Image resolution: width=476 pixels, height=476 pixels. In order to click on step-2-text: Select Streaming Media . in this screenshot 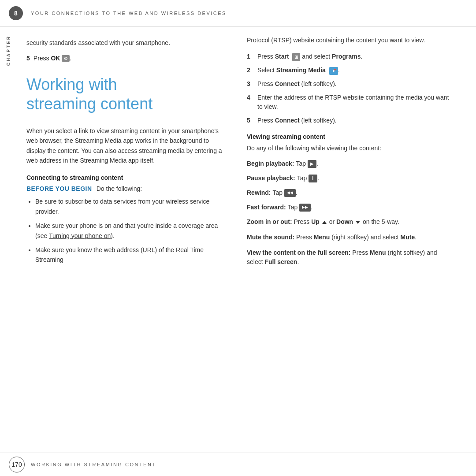, I will do `click(353, 71)`.